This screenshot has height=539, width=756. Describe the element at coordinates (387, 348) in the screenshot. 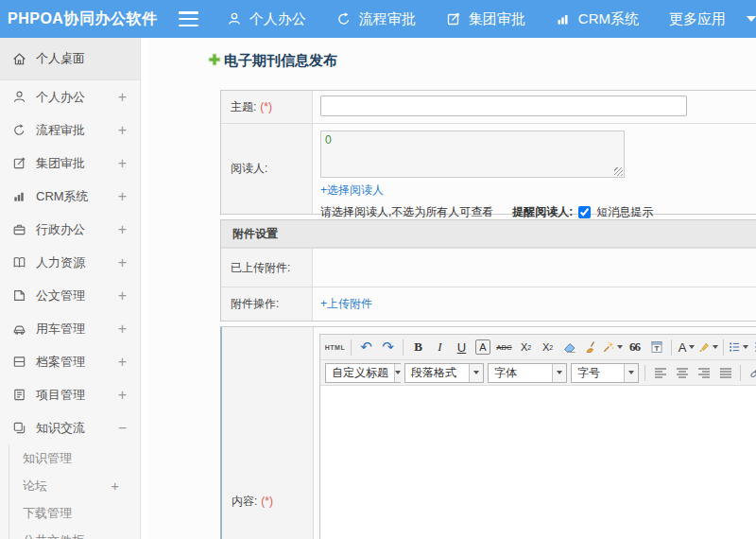

I see `redo-icon: ↷` at that location.